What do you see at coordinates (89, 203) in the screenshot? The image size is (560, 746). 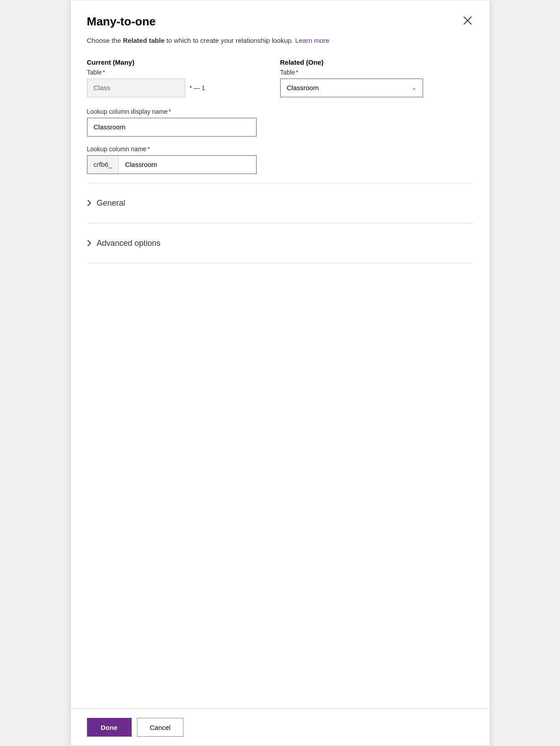 I see `general-chevron-icon` at bounding box center [89, 203].